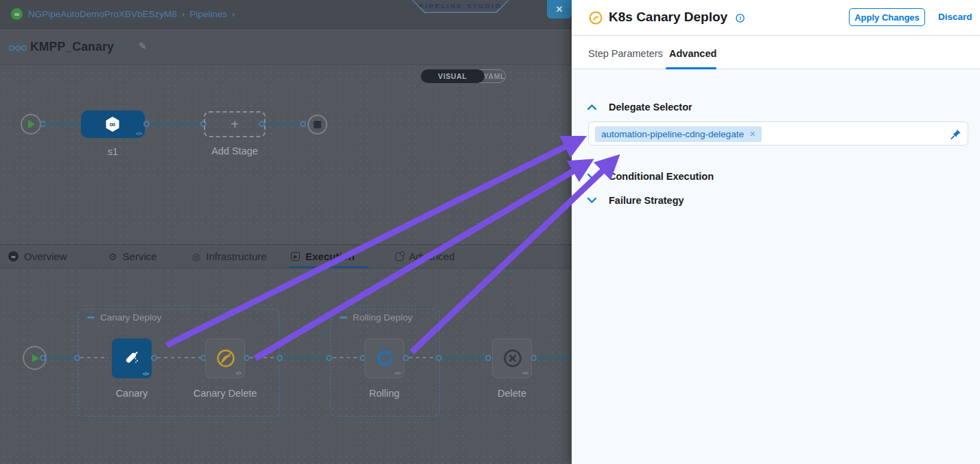  What do you see at coordinates (31, 124) in the screenshot?
I see `pipeline-start-node` at bounding box center [31, 124].